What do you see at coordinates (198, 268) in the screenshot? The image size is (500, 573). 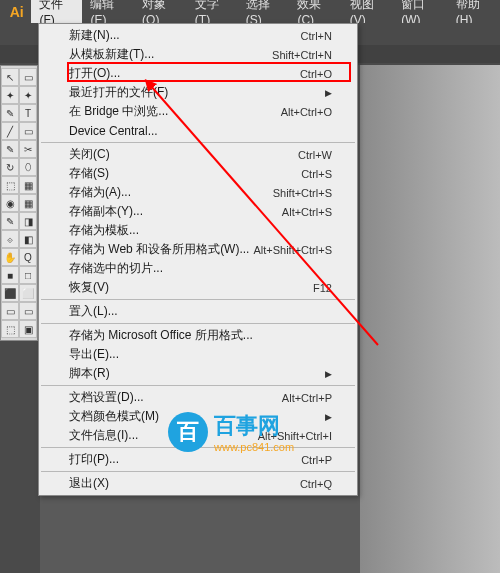 I see `menu-item: 存储选中的切片...` at bounding box center [198, 268].